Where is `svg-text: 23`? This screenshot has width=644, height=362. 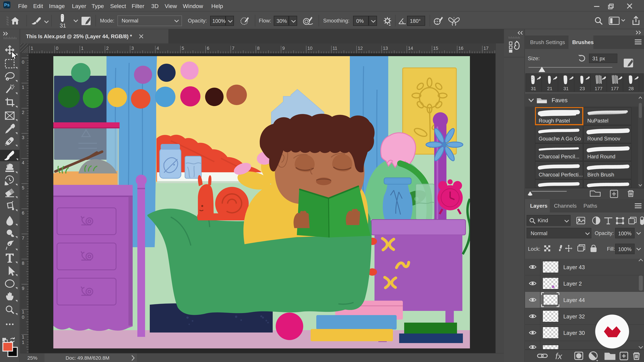 svg-text: 23 is located at coordinates (582, 88).